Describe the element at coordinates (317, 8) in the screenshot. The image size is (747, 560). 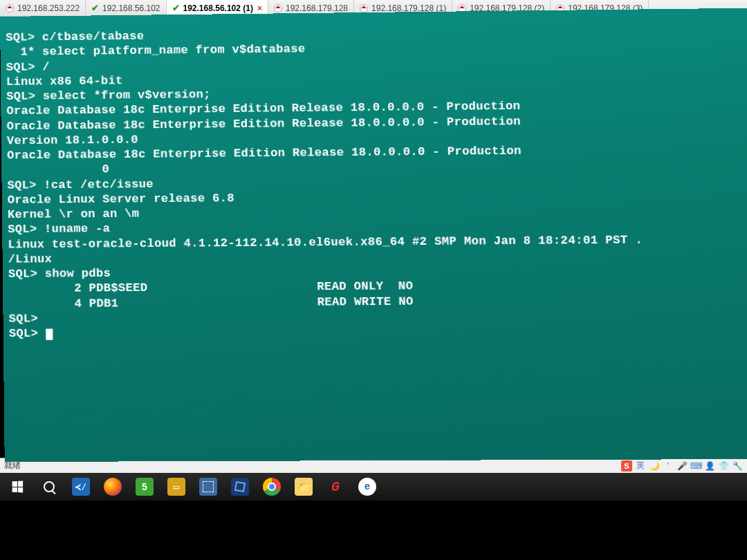
I see `tab-label: 192.168.179.128` at that location.